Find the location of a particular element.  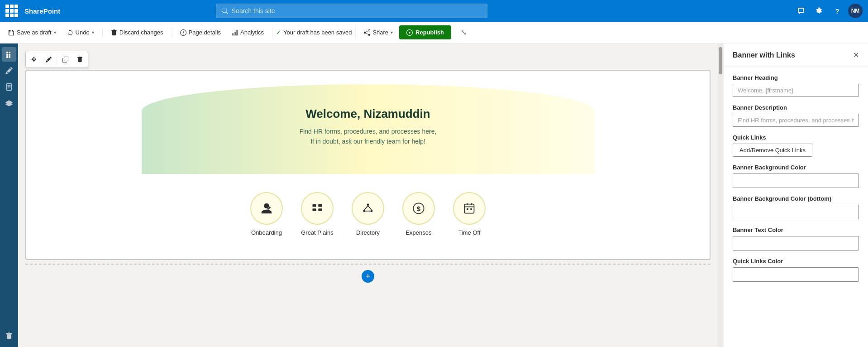

share-chevron: ▾ is located at coordinates (392, 33).